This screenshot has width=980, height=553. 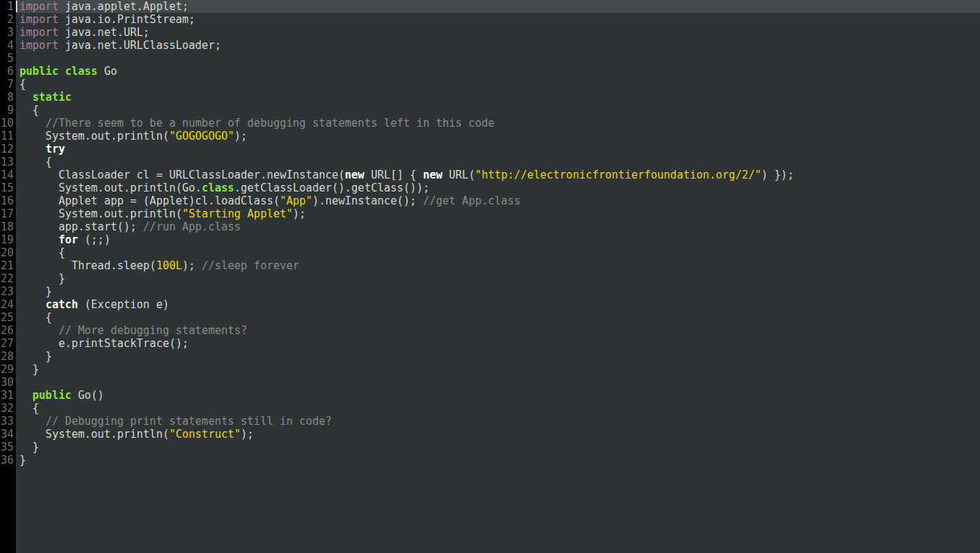 I want to click on code-line-content: Thread.sleep(100L); //sleep forever, so click(x=498, y=266).